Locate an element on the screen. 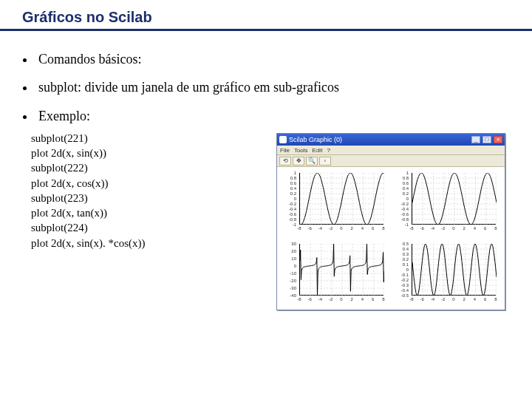  arrows-icon: ✥ is located at coordinates (299, 161).